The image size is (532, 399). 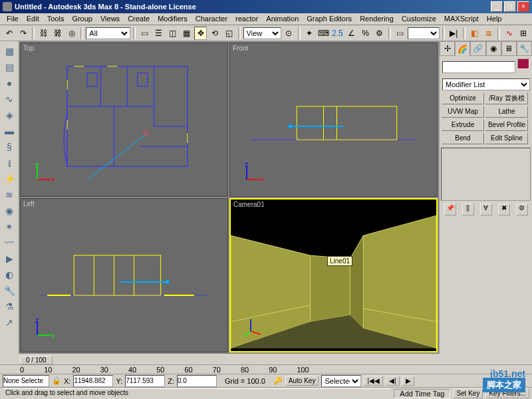 I want to click on menu-animation: Animation, so click(x=282, y=19).